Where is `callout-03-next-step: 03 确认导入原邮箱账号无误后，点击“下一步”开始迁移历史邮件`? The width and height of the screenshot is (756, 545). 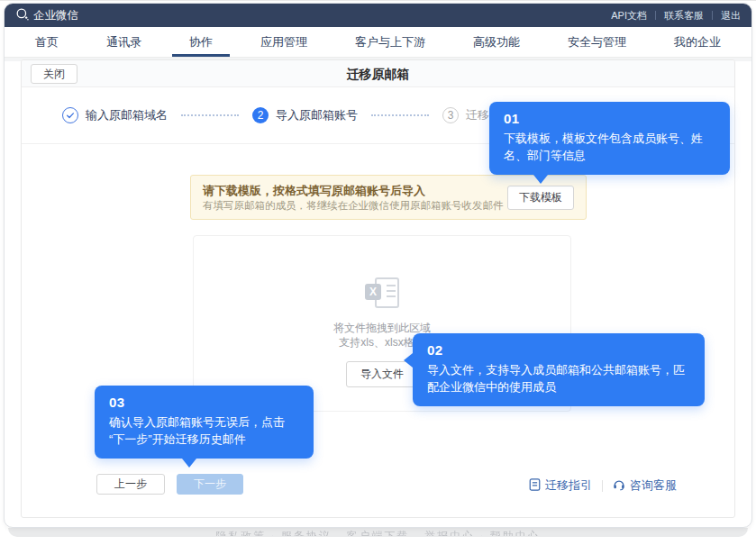
callout-03-next-step: 03 确认导入原邮箱账号无误后，点击“下一步”开始迁移历史邮件 is located at coordinates (204, 422).